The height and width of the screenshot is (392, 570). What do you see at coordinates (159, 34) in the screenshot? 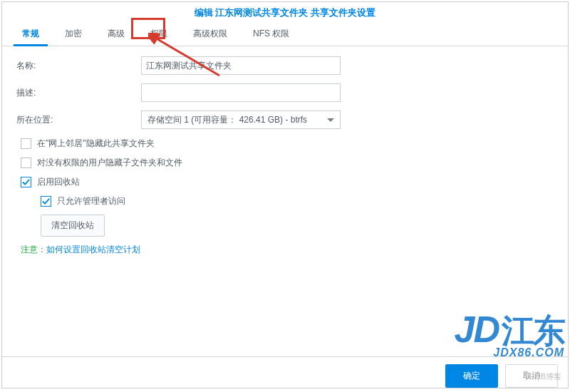
I see `tab-permission: 权限` at bounding box center [159, 34].